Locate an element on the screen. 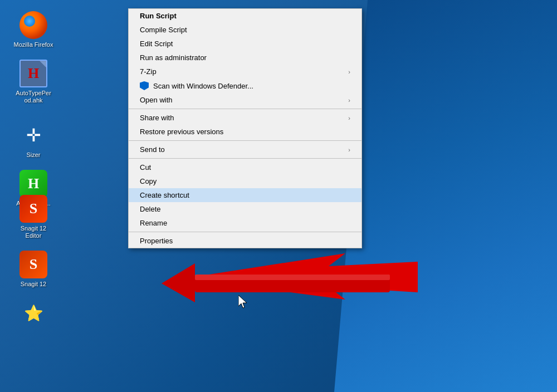 The image size is (557, 392). menu-item-scan-left: Scan with Windows Defender... is located at coordinates (197, 86).